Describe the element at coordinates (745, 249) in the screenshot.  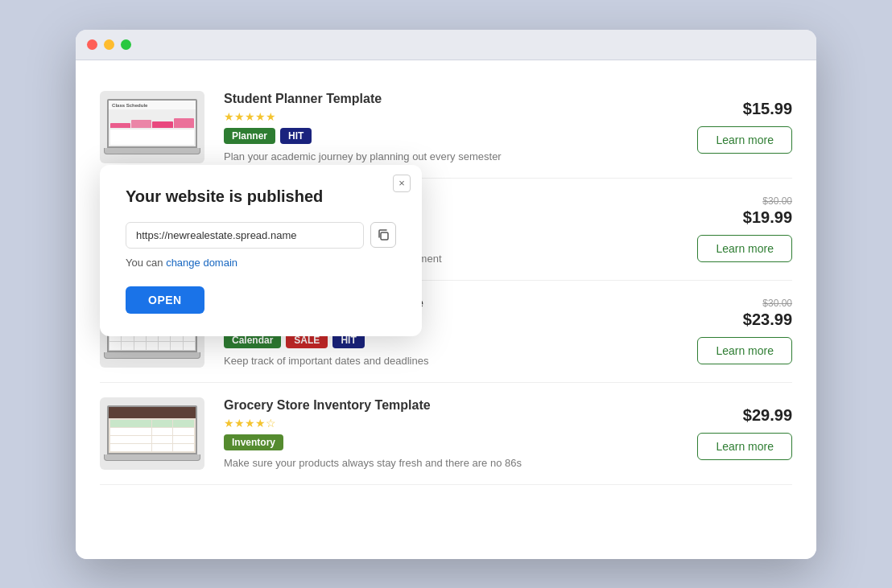
I see `learn-more-button-2: Learn more` at that location.